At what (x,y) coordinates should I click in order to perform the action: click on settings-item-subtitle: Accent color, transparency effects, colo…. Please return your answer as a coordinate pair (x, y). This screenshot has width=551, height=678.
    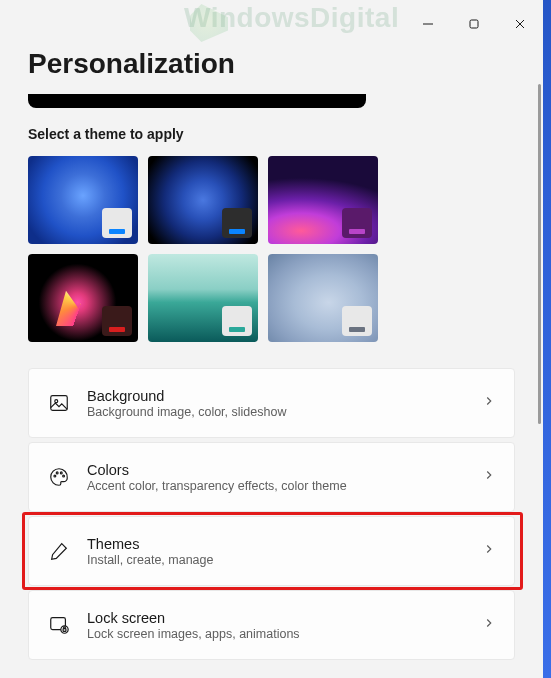
    Looking at the image, I should click on (276, 486).